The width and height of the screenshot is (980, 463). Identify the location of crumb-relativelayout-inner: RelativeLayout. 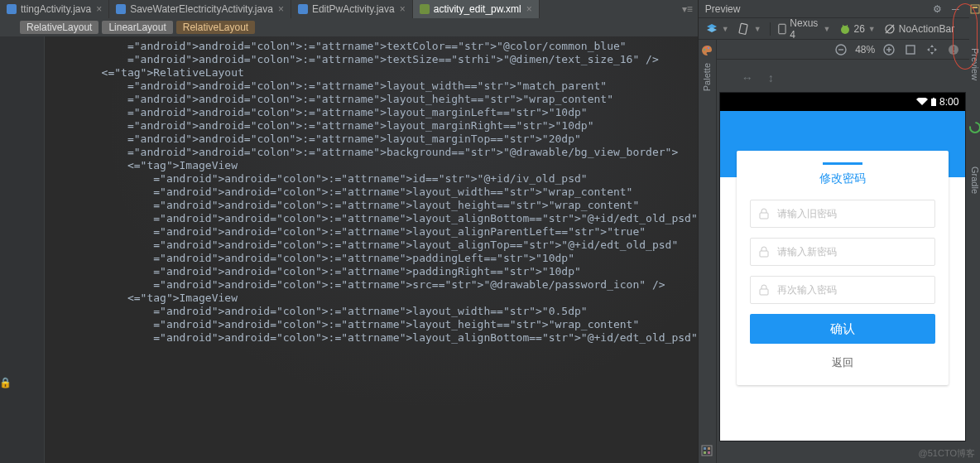
(215, 27).